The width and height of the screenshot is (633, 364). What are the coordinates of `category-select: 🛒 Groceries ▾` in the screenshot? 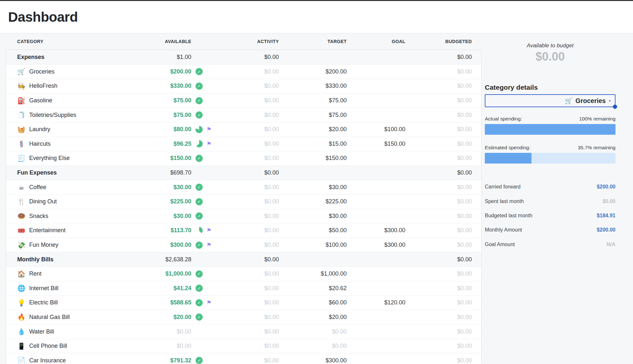 It's located at (550, 101).